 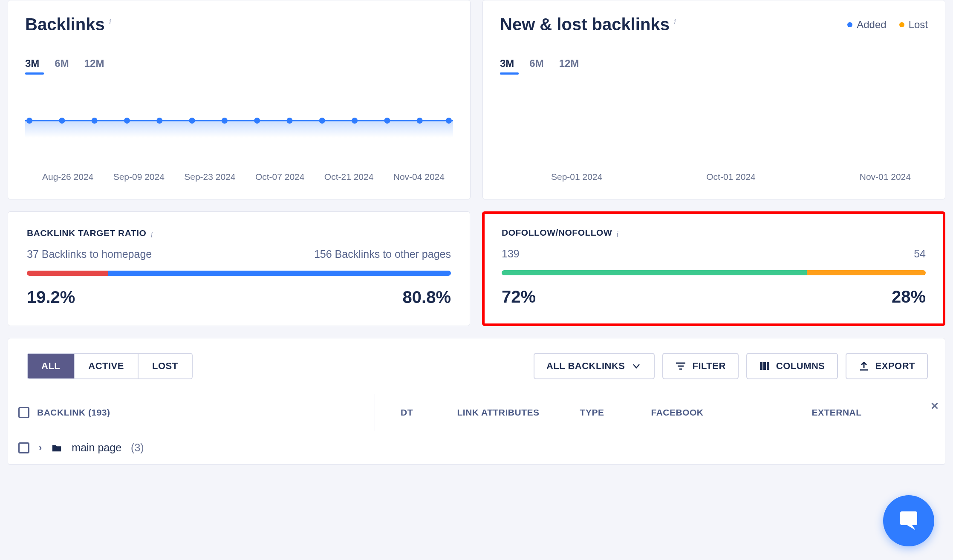 I want to click on columns-button: COLUMNS, so click(x=792, y=366).